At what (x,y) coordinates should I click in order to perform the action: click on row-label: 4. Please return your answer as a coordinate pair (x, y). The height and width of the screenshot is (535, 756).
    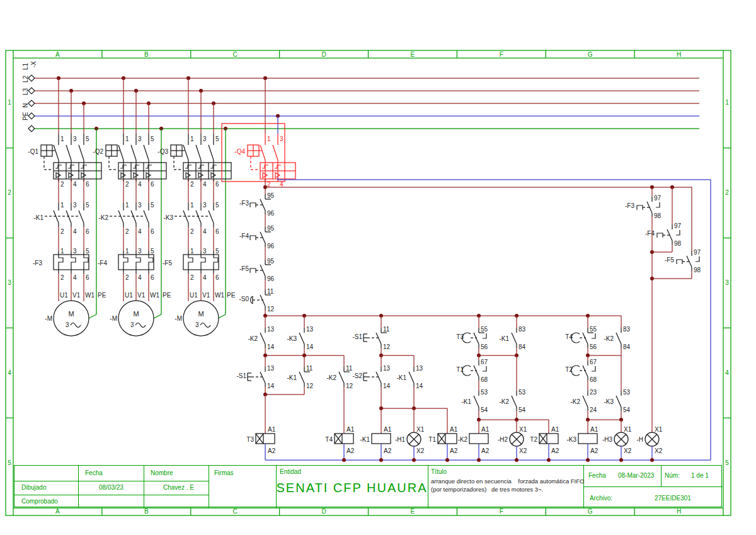
    Looking at the image, I should click on (9, 373).